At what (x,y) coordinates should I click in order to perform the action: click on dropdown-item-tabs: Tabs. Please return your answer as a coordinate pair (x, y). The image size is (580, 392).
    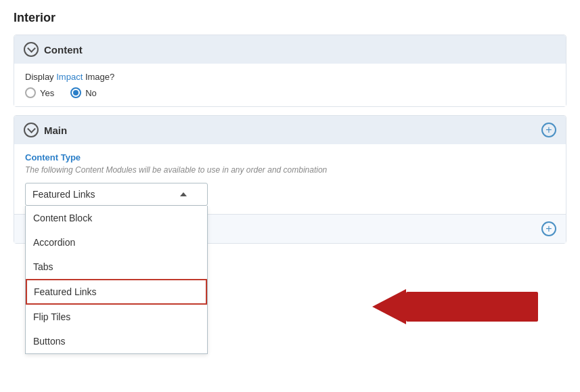
    Looking at the image, I should click on (116, 267).